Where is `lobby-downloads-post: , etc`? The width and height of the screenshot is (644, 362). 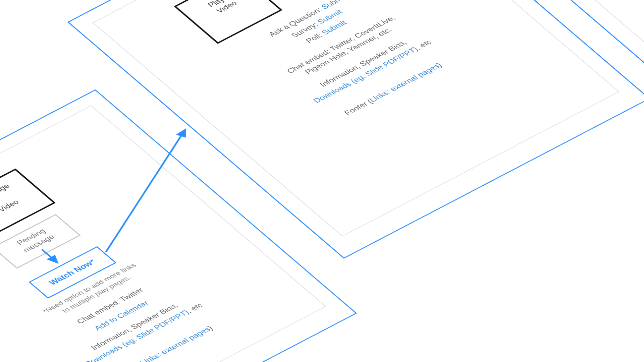 lobby-downloads-post: , etc is located at coordinates (195, 308).